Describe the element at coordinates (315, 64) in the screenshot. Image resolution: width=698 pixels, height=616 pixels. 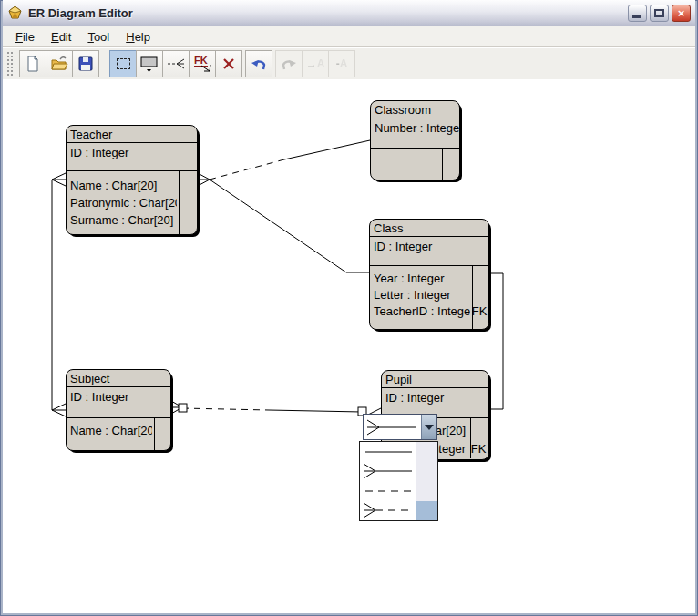
I see `arrow-a-icon: →A` at that location.